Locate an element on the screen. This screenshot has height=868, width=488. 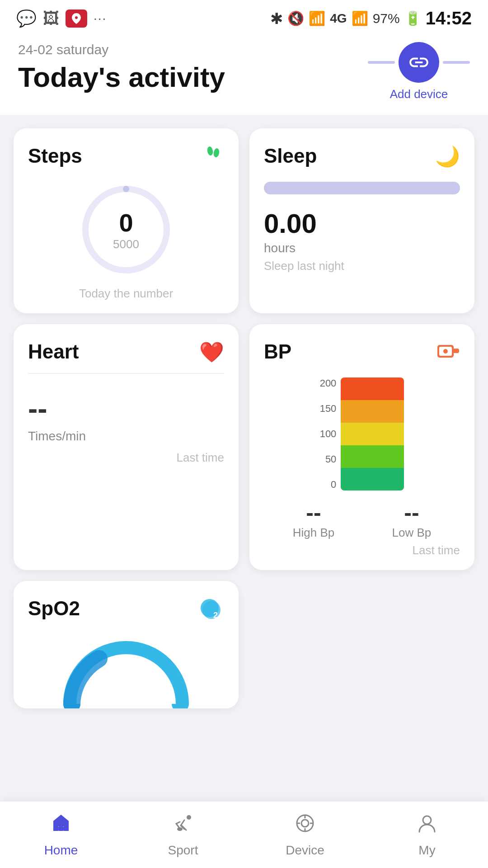
sleep-bar is located at coordinates (362, 188).